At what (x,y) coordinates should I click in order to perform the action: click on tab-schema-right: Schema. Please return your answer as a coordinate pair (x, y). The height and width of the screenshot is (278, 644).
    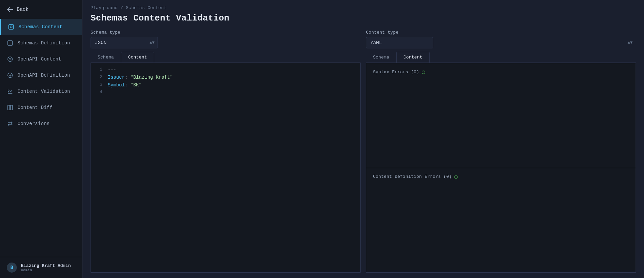
    Looking at the image, I should click on (381, 57).